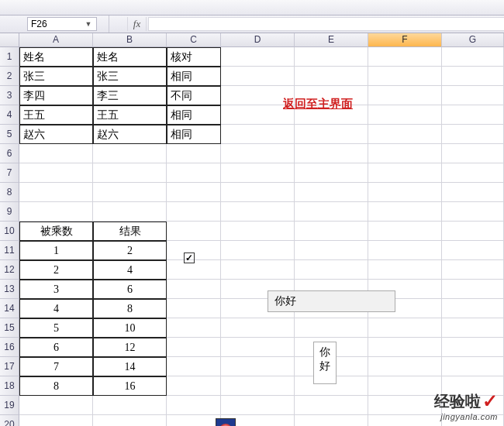 This screenshot has height=426, width=504. Describe the element at coordinates (194, 76) in the screenshot. I see `cell-C2: 相同` at that location.